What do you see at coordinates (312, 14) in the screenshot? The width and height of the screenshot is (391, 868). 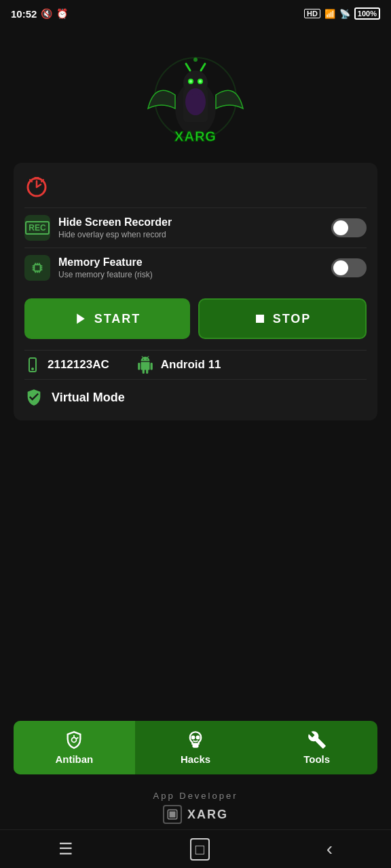 I see `hd-badge: HD` at bounding box center [312, 14].